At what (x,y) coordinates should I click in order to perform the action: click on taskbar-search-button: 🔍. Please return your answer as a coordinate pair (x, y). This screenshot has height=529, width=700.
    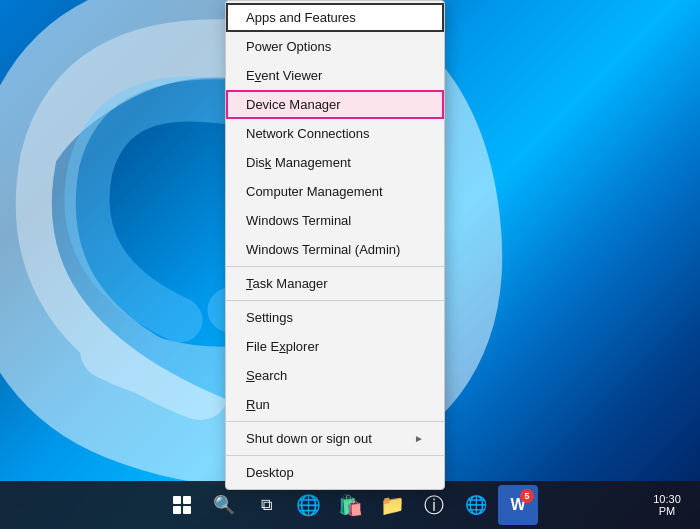
    Looking at the image, I should click on (224, 505).